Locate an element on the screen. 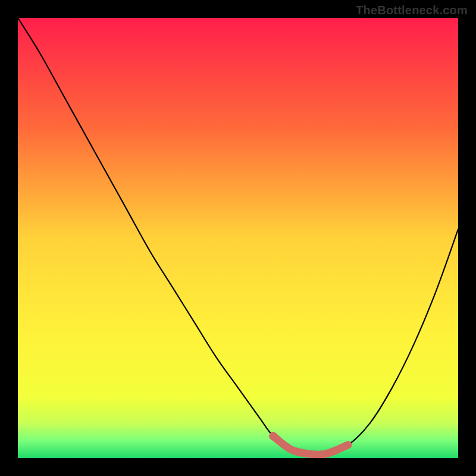 The image size is (476, 476). watermark-text: TheBottleneck.com is located at coordinates (412, 11).